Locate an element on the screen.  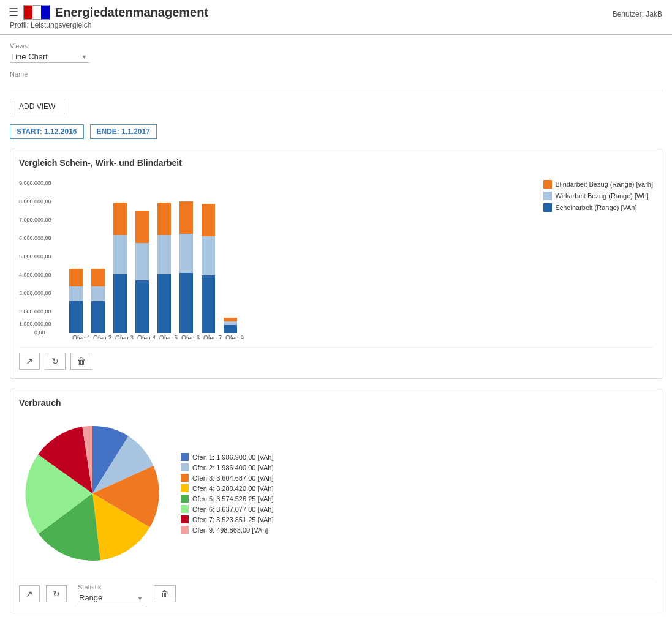
y-label-4: 6.000.000,00 is located at coordinates (36, 238).